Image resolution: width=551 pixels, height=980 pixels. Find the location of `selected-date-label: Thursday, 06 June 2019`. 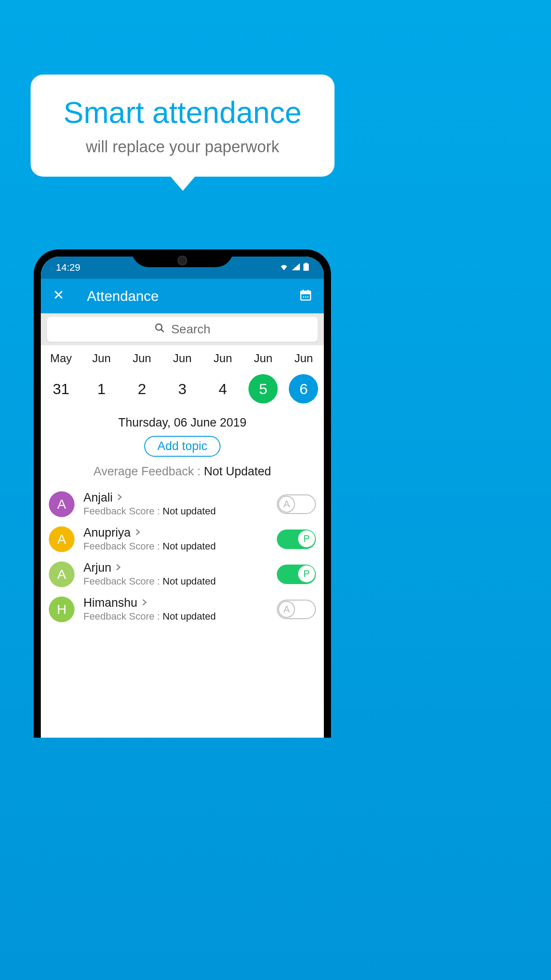

selected-date-label: Thursday, 06 June 2019 is located at coordinates (182, 423).